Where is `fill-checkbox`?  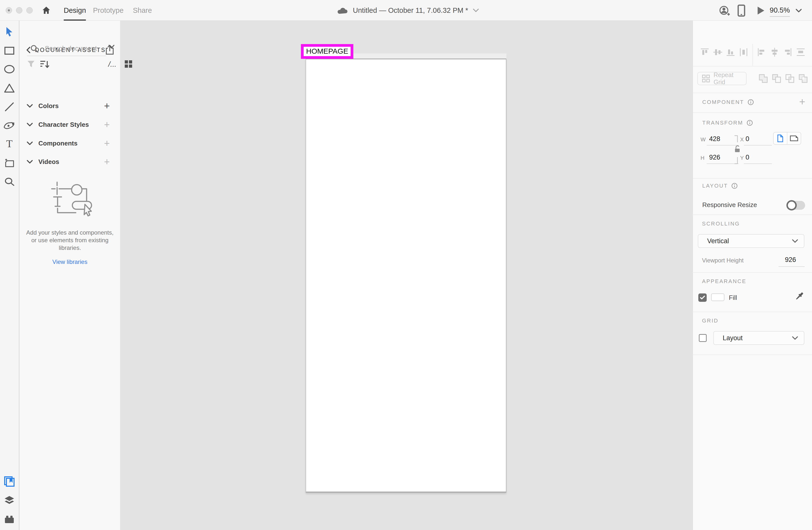 fill-checkbox is located at coordinates (702, 298).